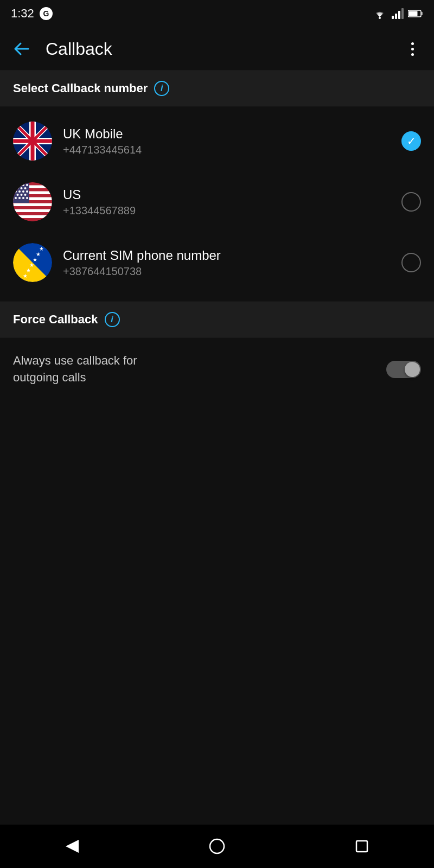  I want to click on us-number: +13344567889, so click(227, 210).